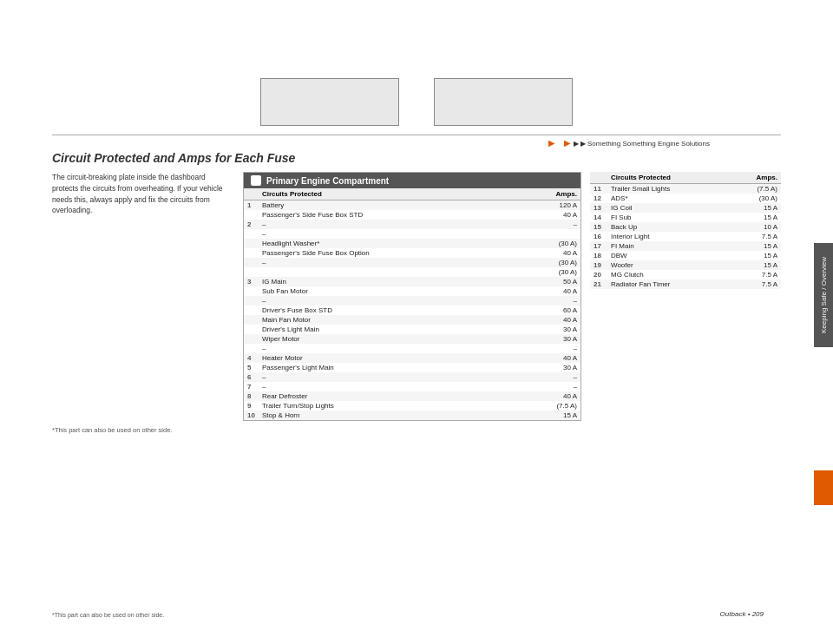  What do you see at coordinates (559, 143) in the screenshot?
I see `breadcrumb-separator` at bounding box center [559, 143].